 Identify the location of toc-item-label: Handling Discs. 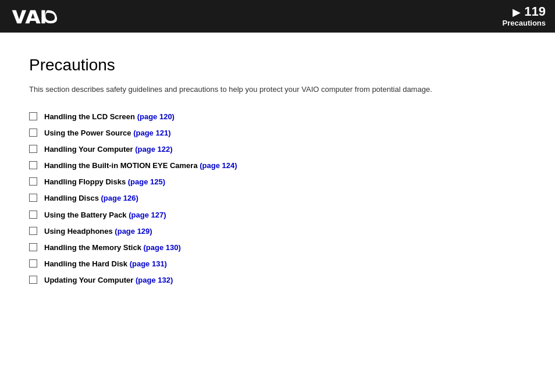
(73, 198).